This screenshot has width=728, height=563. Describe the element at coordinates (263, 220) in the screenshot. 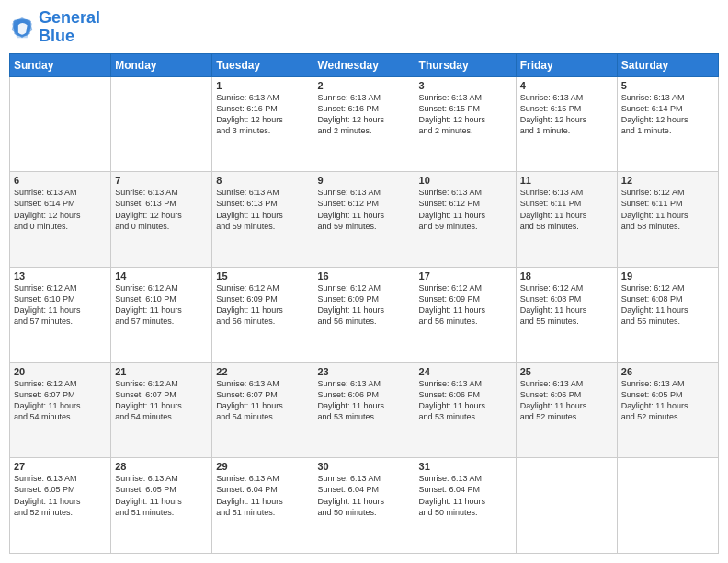

I see `calendar-cell: 8Sunrise: 6:13 AM Sunset: 6:13 PM Daylig…` at that location.